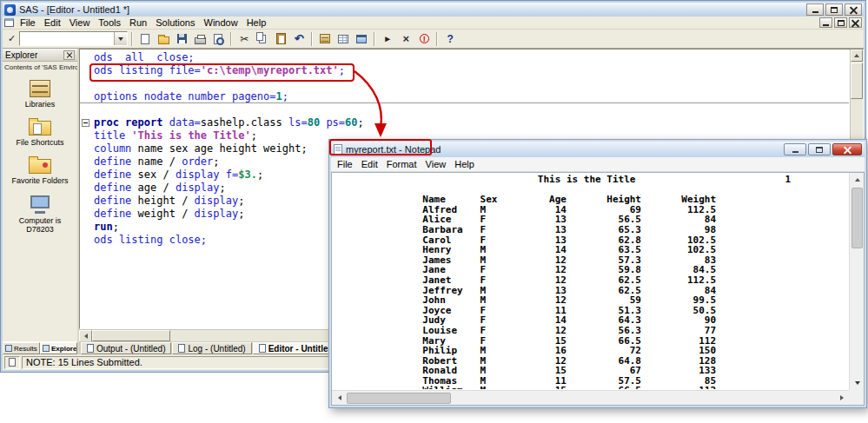 The height and width of the screenshot is (423, 868). What do you see at coordinates (52, 23) in the screenshot?
I see `menu-edit: Edit` at bounding box center [52, 23].